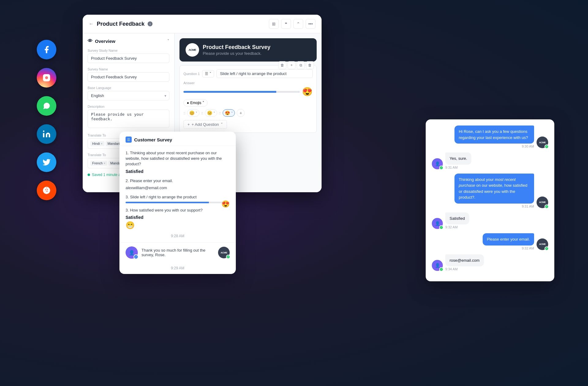  I want to click on drag-handle-3: ::, so click(220, 113).